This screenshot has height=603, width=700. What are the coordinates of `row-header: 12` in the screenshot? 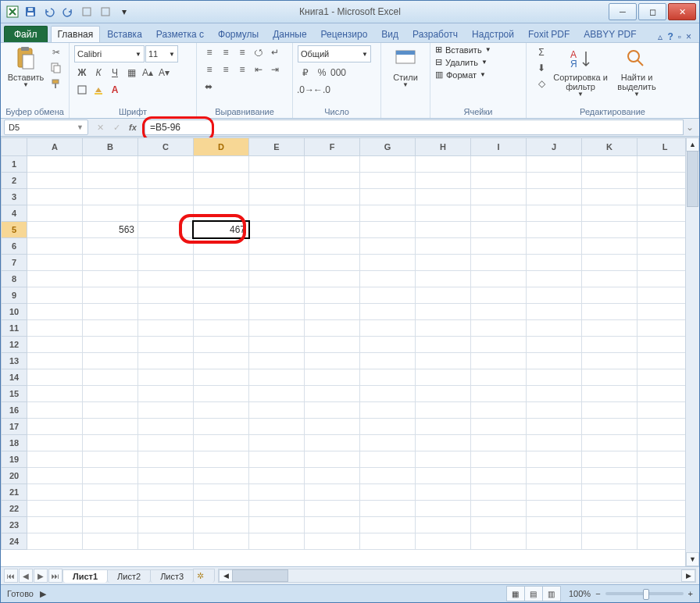 It's located at (14, 345).